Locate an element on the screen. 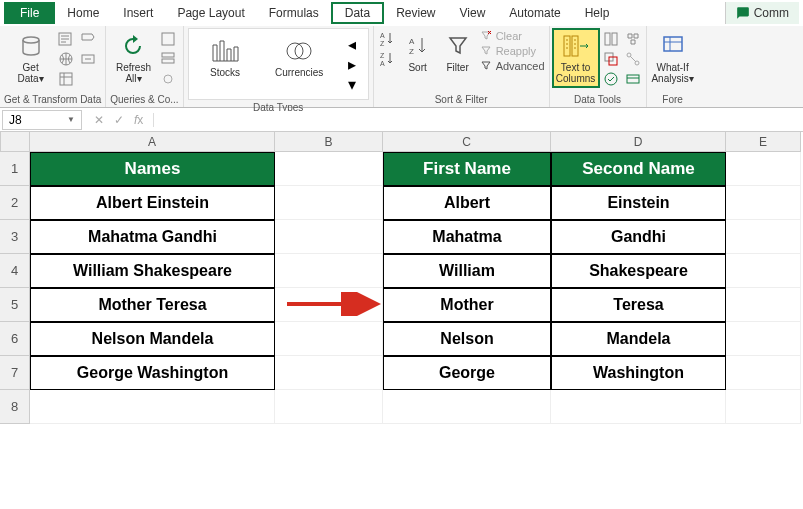  cell-e4 is located at coordinates (764, 271).